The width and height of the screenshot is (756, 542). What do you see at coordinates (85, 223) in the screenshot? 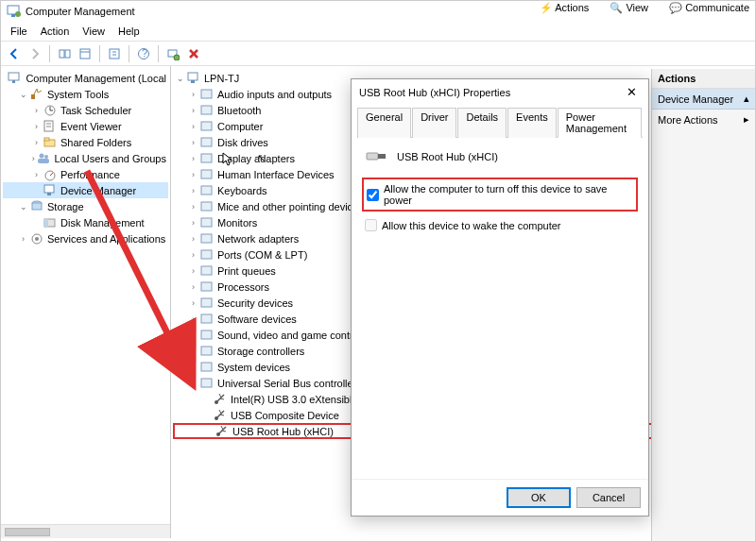
I see `tree-disk-mgmt: Disk Management` at bounding box center [85, 223].